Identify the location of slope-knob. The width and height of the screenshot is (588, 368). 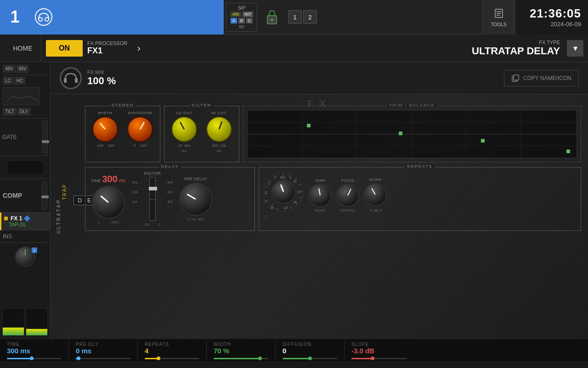
(375, 195).